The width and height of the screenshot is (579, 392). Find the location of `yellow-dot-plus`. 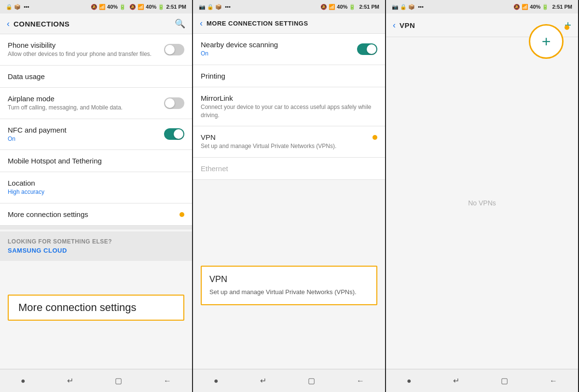

yellow-dot-plus is located at coordinates (567, 27).